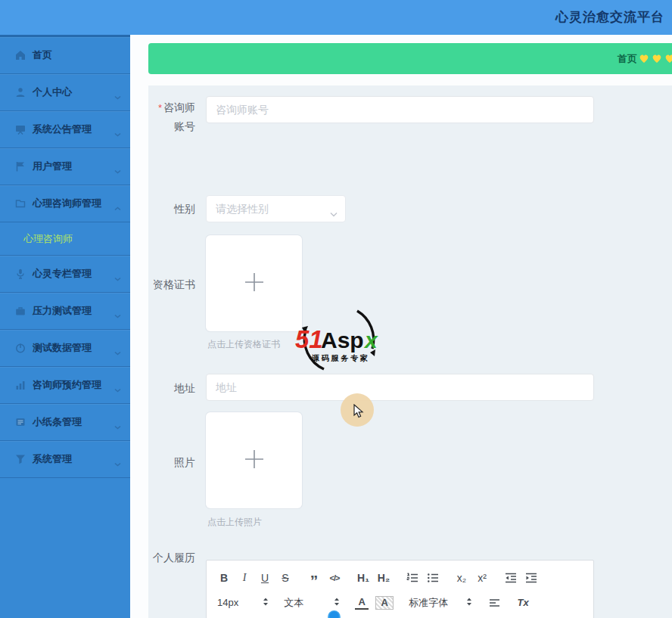  Describe the element at coordinates (176, 462) in the screenshot. I see `photo-label: 照片` at that location.